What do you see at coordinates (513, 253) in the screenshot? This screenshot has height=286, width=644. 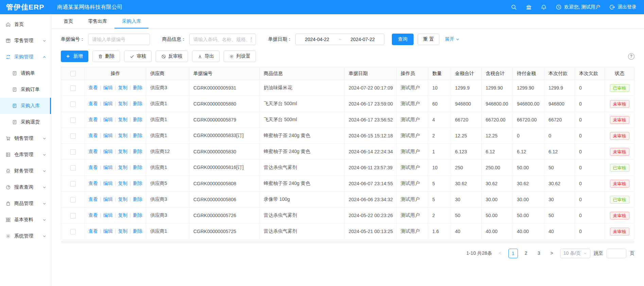 I see `page-button-1: 1` at bounding box center [513, 253].